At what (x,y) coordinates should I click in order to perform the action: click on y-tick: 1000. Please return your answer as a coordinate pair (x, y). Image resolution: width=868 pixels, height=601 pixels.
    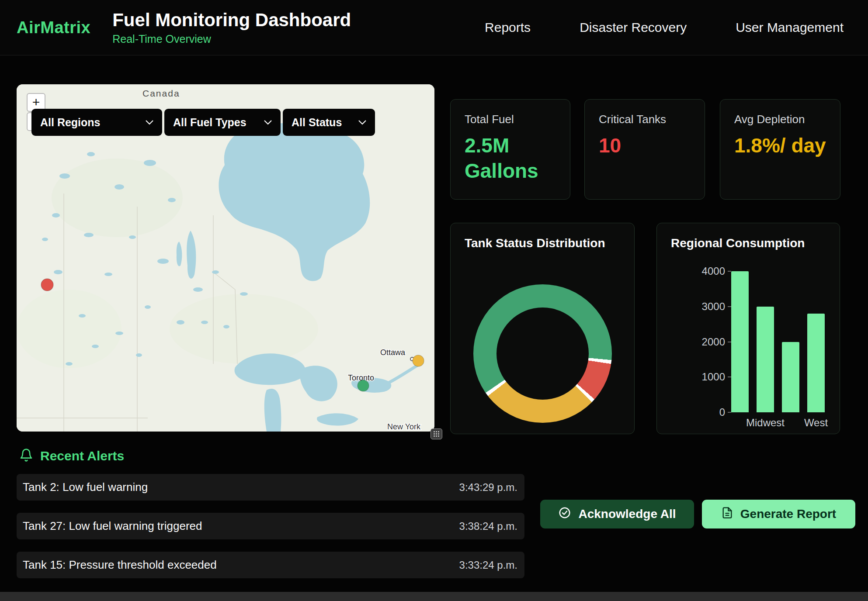
    Looking at the image, I should click on (717, 377).